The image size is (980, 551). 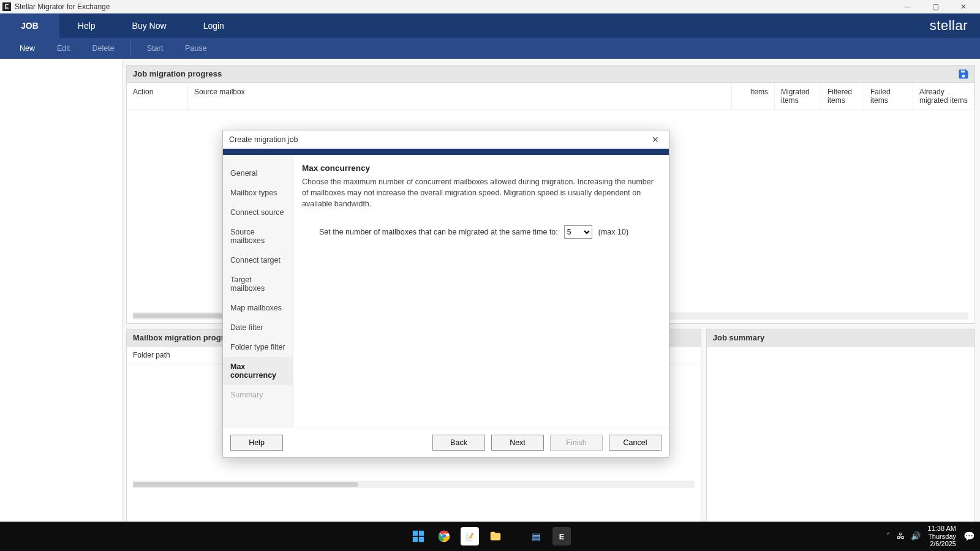 I want to click on tray-volume-icon: 🔊, so click(x=916, y=536).